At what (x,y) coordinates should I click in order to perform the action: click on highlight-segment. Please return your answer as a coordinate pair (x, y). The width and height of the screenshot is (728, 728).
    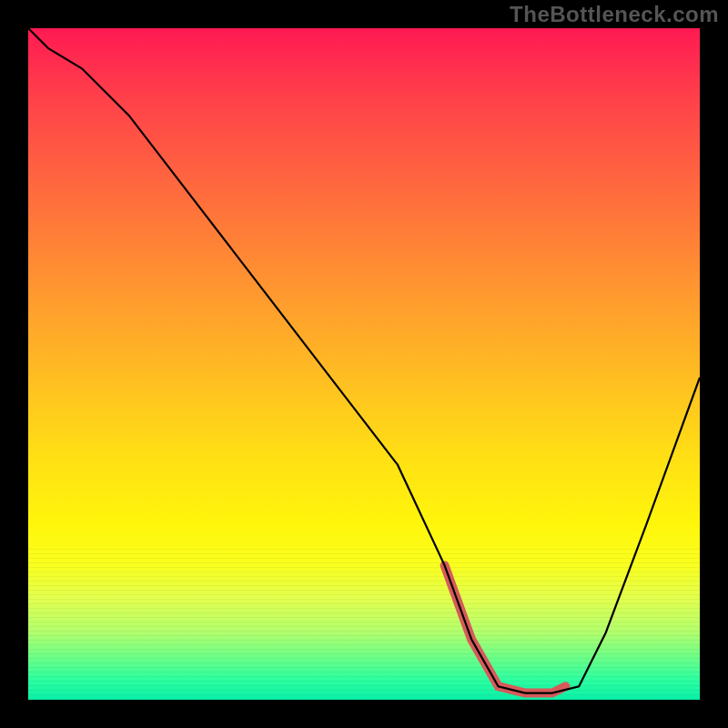
    Looking at the image, I should click on (506, 629).